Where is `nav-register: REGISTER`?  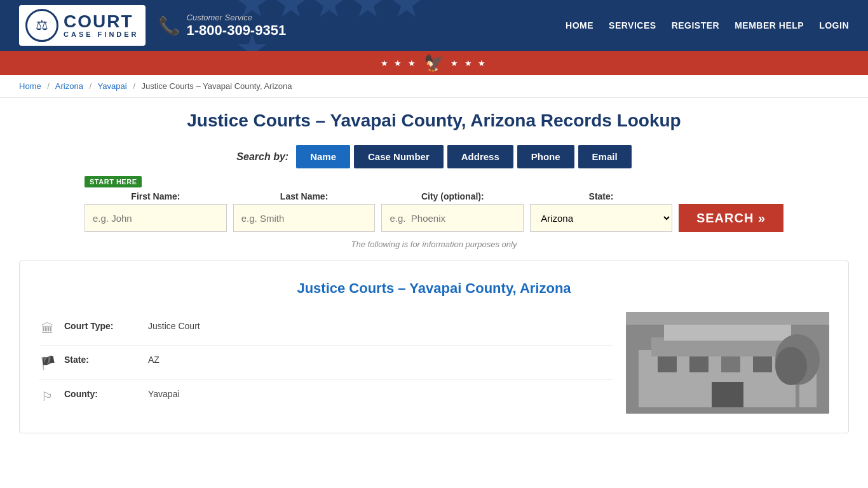 nav-register: REGISTER is located at coordinates (696, 25).